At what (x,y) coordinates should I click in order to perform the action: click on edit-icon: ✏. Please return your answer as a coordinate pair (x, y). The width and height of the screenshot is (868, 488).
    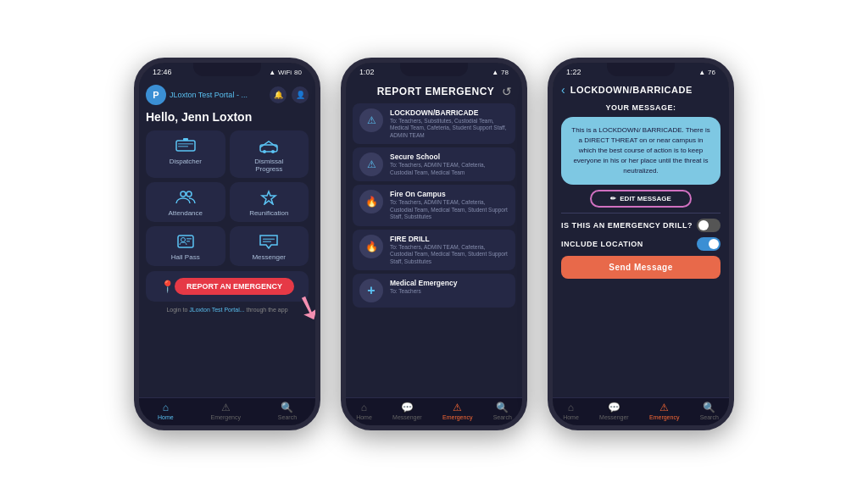
    Looking at the image, I should click on (614, 198).